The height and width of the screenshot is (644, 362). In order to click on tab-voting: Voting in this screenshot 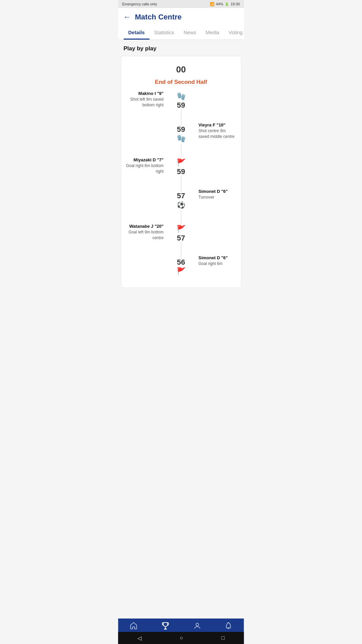, I will do `click(234, 33)`.